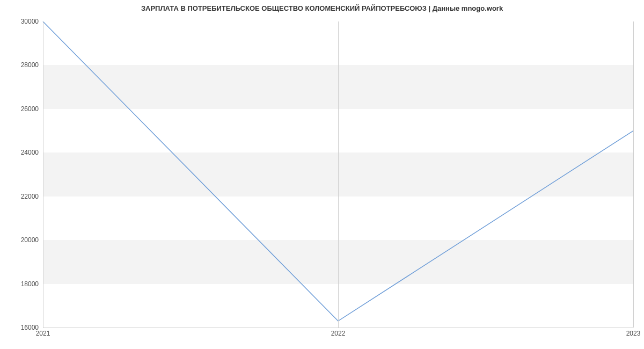 Image resolution: width=644 pixels, height=349 pixels. Describe the element at coordinates (23, 109) in the screenshot. I see `y-tick-label: 26000` at that location.